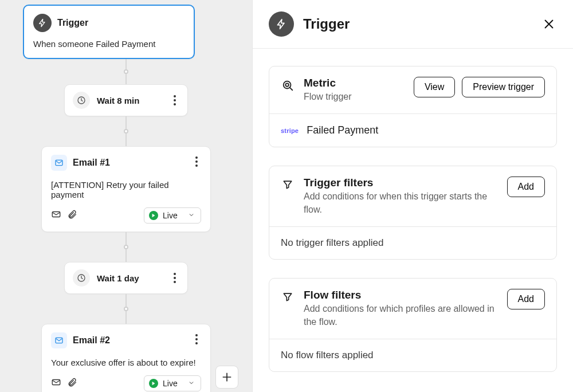 This screenshot has height=392, width=573. Describe the element at coordinates (109, 44) in the screenshot. I see `trigger-node-description: When someone Failed Payment` at that location.